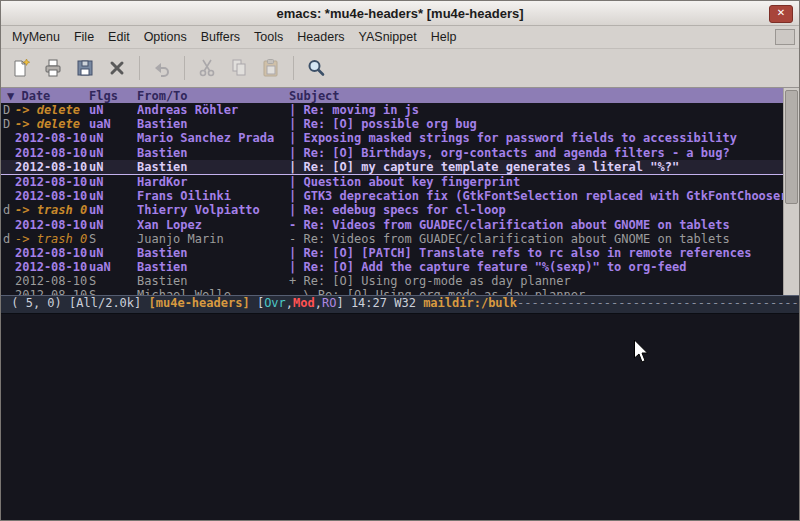 The width and height of the screenshot is (800, 521). Describe the element at coordinates (343, 304) in the screenshot. I see `modeline-segment: ]` at that location.